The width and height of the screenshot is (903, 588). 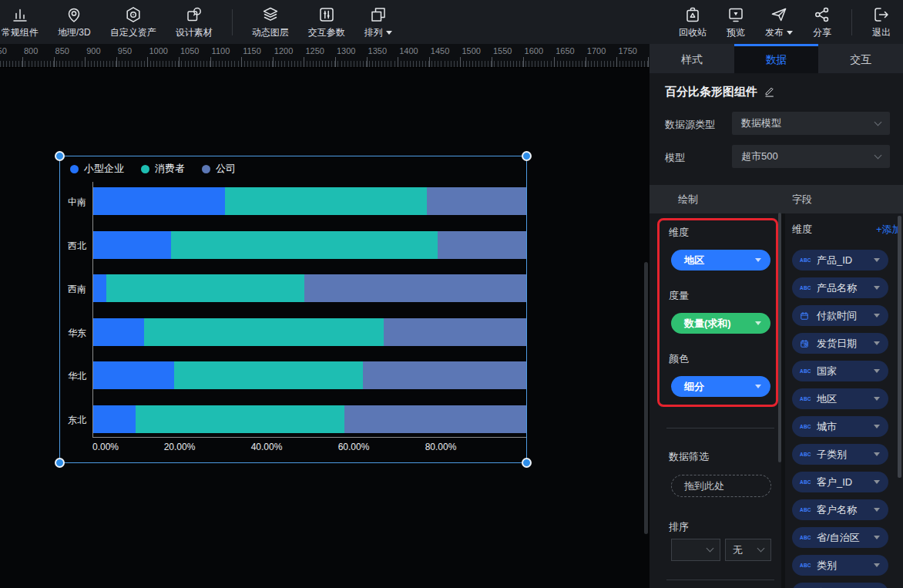 I want to click on toolbar-item-label: 分享, so click(x=822, y=32).